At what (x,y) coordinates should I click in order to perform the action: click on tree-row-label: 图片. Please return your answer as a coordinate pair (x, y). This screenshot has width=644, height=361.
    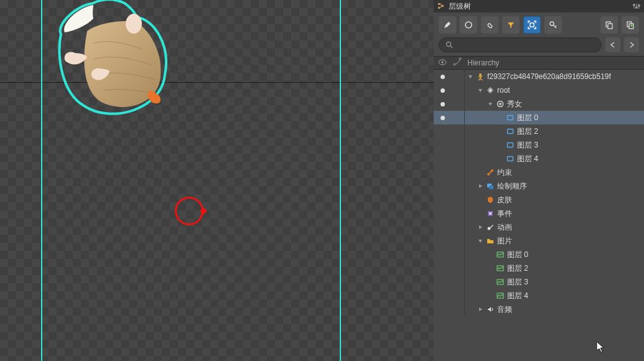
    Looking at the image, I should click on (505, 241).